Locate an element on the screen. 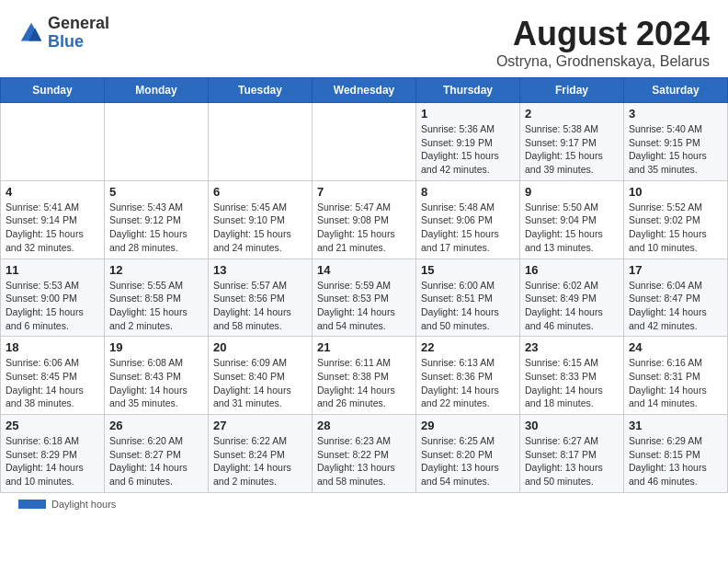 The width and height of the screenshot is (728, 563). day-info: Sunrise: 5:38 AM Sunset: 9:17 PM Dayligh… is located at coordinates (572, 149).